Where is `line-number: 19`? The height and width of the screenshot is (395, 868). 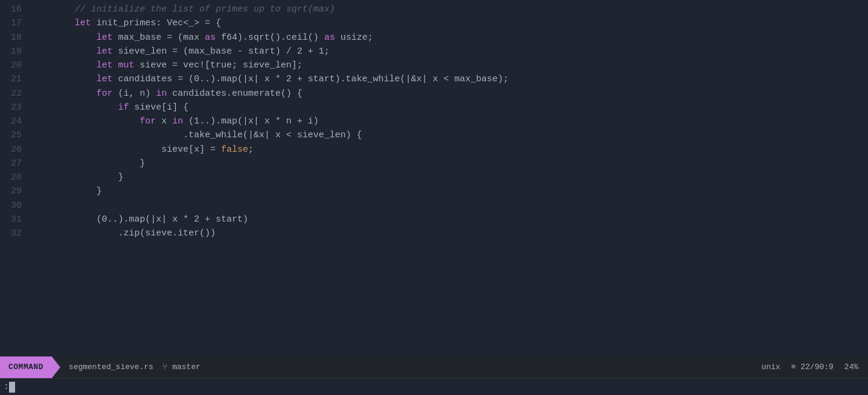 line-number: 19 is located at coordinates (16, 52).